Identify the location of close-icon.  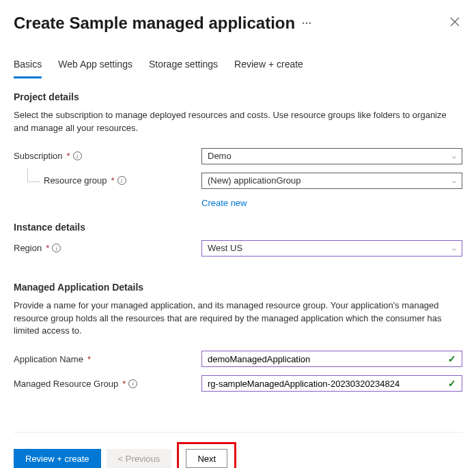
(455, 22).